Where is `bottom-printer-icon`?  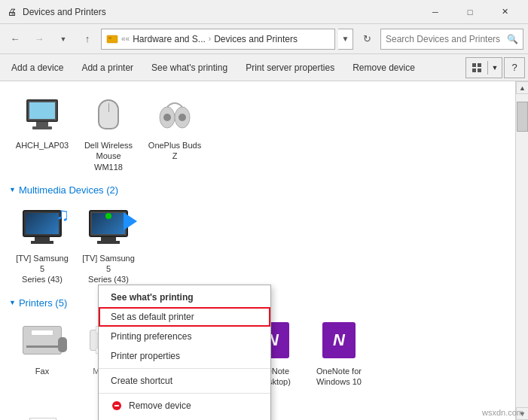 bottom-printer-icon is located at coordinates (42, 411).